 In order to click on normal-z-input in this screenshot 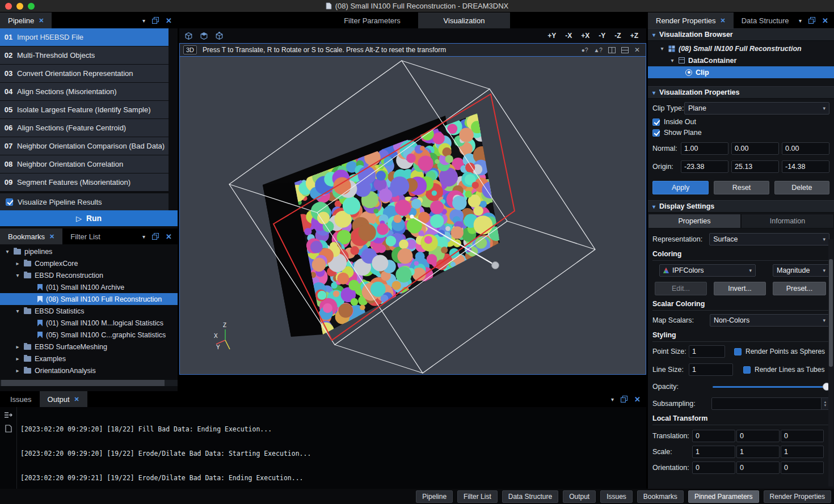, I will do `click(806, 149)`.